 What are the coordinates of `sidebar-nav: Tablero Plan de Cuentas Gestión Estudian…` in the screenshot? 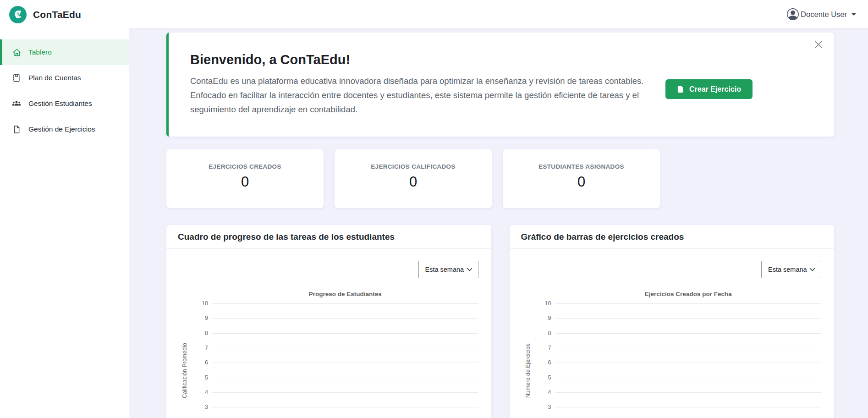 It's located at (64, 91).